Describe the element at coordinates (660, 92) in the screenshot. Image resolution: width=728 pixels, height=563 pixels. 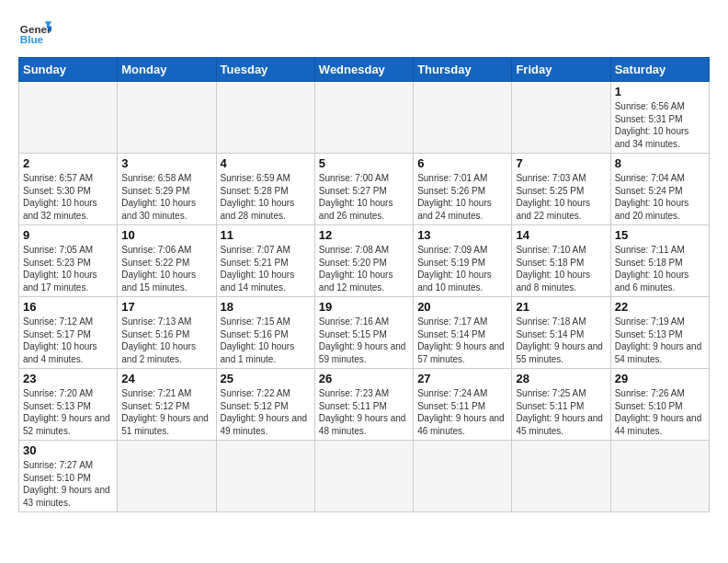
I see `day-number: 1` at that location.